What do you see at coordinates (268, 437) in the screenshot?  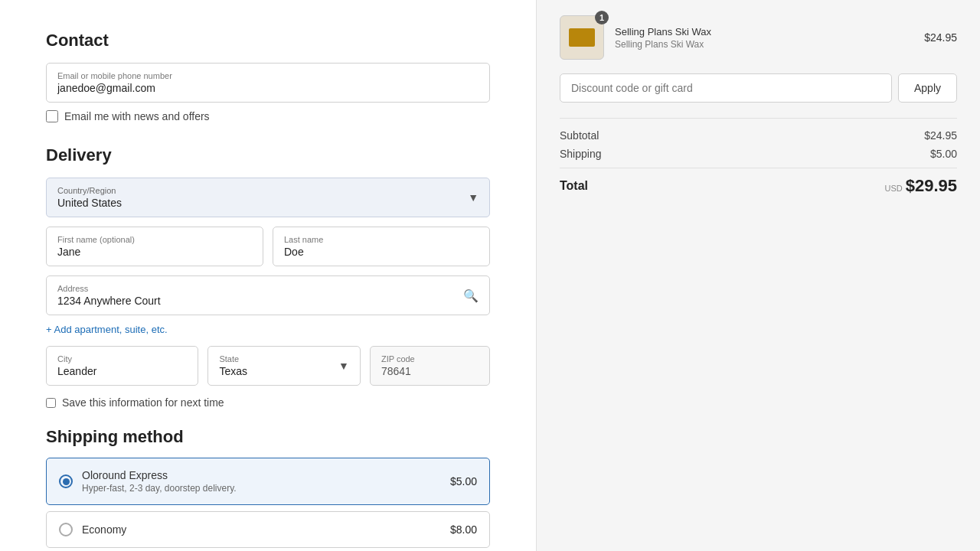 I see `shipping-title: Shipping method` at bounding box center [268, 437].